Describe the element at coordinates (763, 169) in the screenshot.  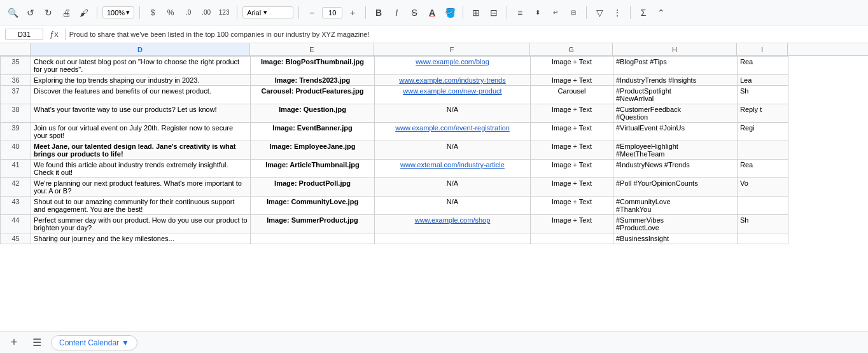
I see `cell-i-41: Rea` at that location.